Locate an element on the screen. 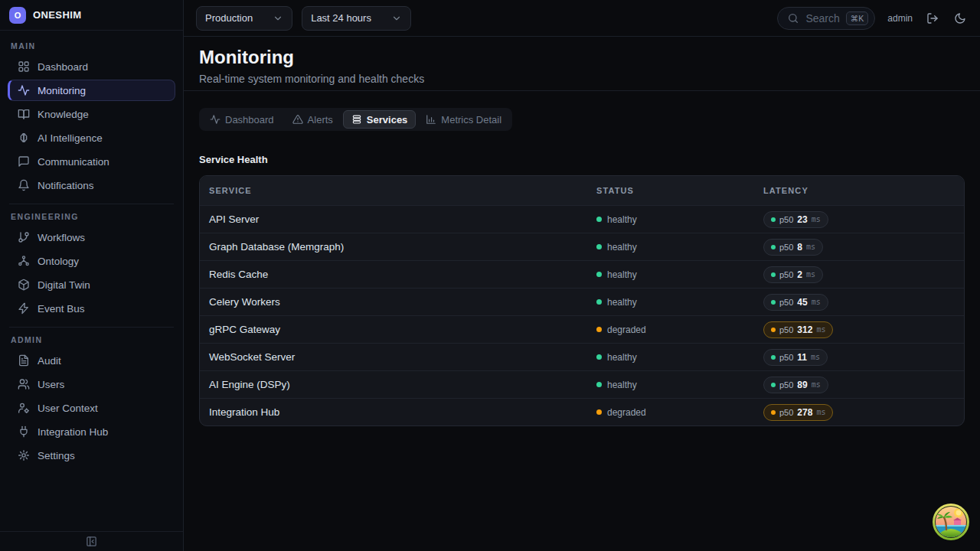  ai-intelligence-icon is located at coordinates (24, 138).